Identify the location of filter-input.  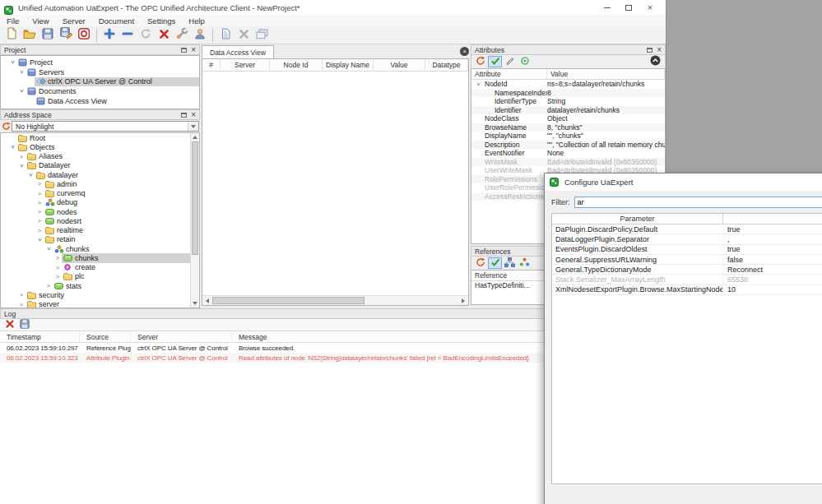
(698, 202).